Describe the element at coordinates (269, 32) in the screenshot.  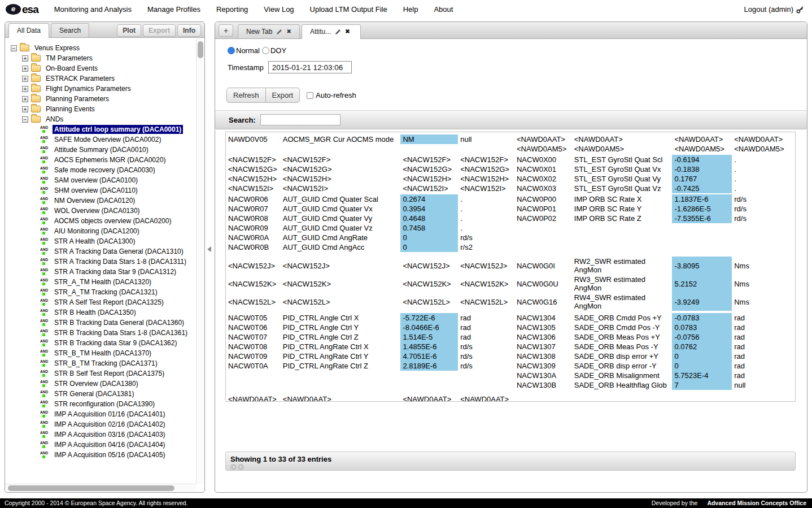
I see `tab-new-tab: New Tab ✖` at that location.